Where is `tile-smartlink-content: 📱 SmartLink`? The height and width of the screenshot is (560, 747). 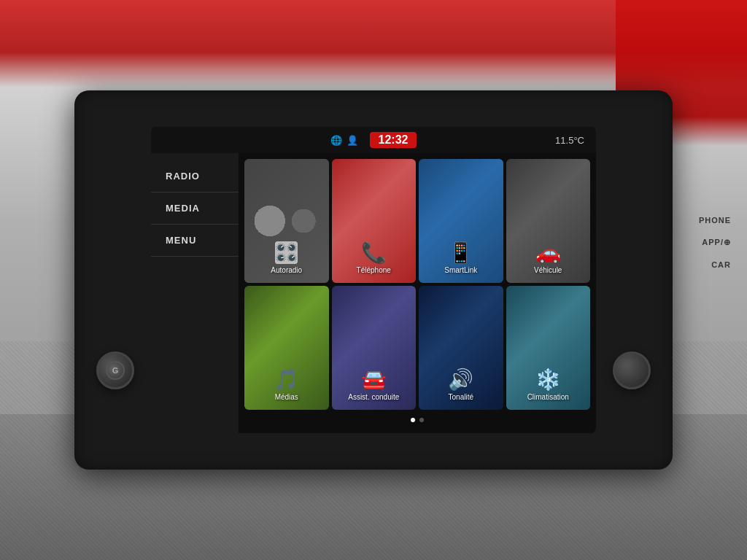
tile-smartlink-content: 📱 SmartLink is located at coordinates (461, 219).